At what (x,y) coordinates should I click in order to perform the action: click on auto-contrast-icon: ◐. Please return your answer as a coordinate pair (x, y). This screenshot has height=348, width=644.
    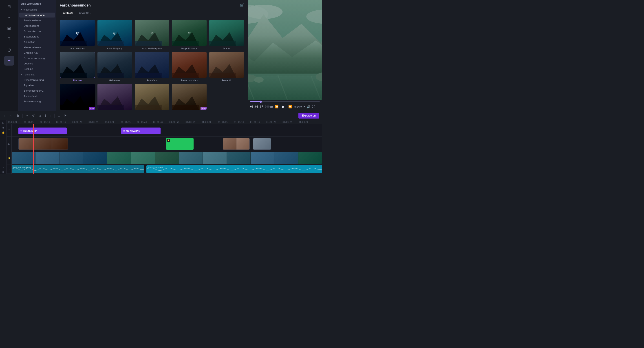
    Looking at the image, I should click on (78, 33).